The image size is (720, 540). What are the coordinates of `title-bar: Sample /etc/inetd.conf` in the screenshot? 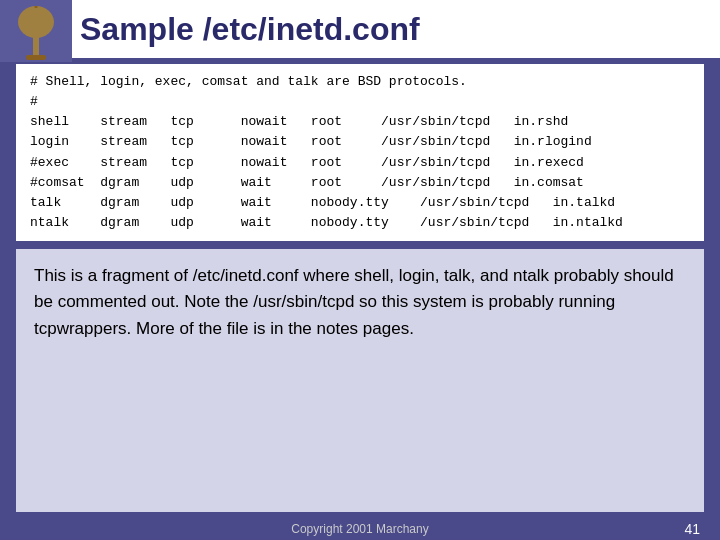 It's located at (360, 29).